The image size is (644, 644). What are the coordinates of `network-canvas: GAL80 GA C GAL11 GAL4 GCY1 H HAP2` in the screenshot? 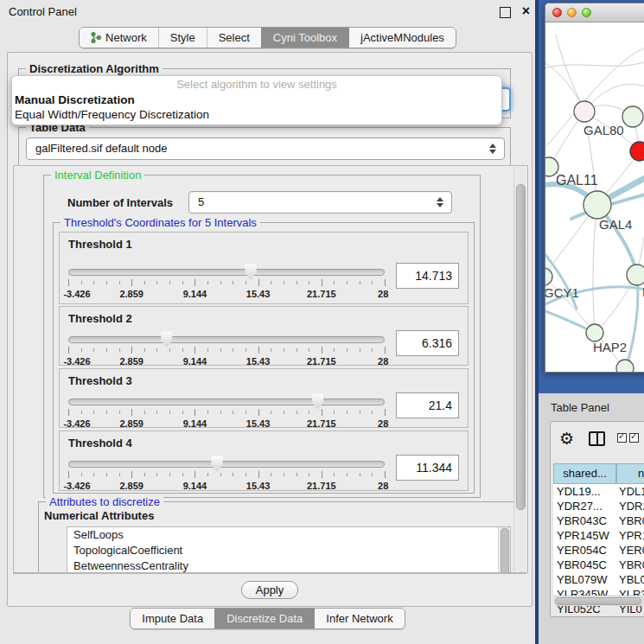 It's located at (595, 197).